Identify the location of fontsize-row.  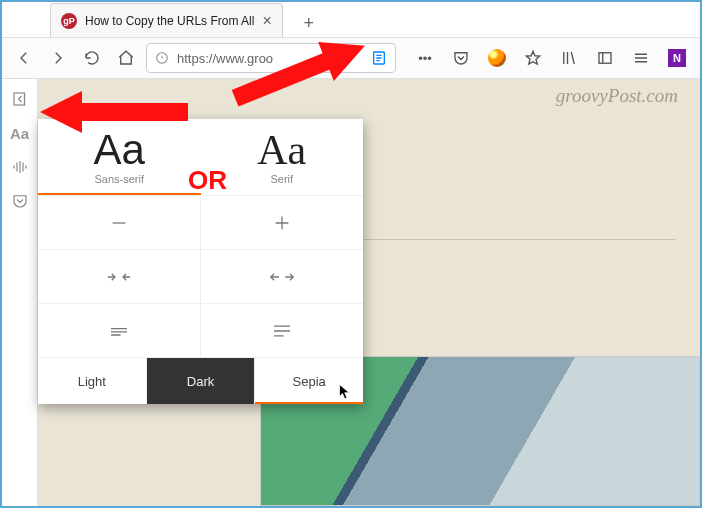
(200, 222).